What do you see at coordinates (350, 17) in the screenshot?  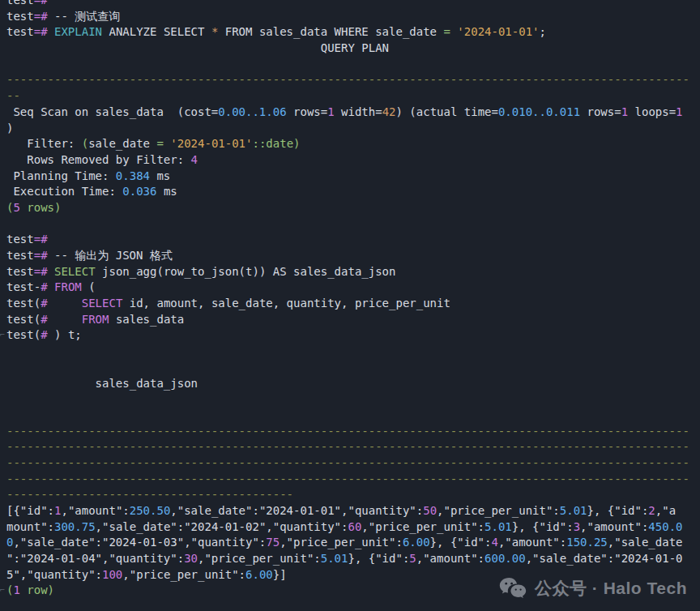 I see `terminal-line: test=# -- 测试查询` at bounding box center [350, 17].